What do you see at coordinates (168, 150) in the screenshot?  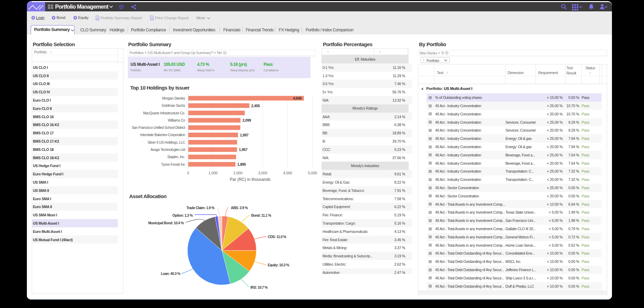 I see `svg-text: Avago Technologies Ltd` at bounding box center [168, 150].